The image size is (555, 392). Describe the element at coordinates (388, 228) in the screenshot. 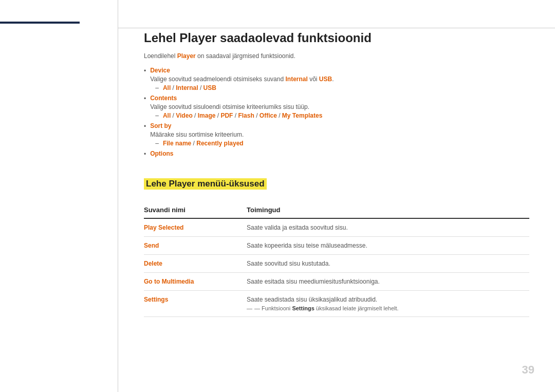

I see `row-desc-playselected: Saate valida ja esitada soovitud sisu.` at that location.